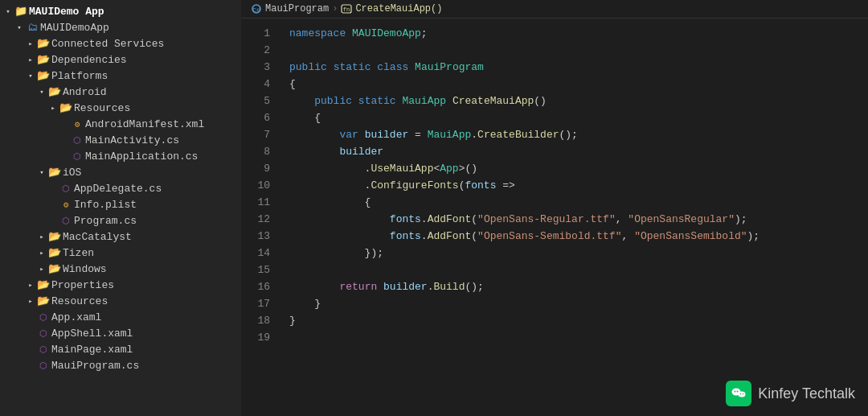 The image size is (868, 416). I want to click on sidebar-item-windows: 📂 Windows, so click(121, 269).